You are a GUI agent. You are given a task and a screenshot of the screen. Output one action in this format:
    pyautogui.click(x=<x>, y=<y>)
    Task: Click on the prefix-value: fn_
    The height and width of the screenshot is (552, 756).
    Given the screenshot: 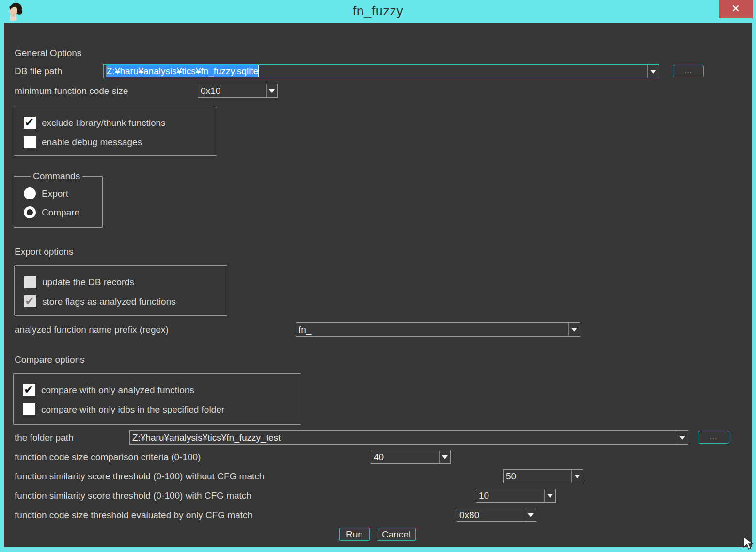 What is the action you would take?
    pyautogui.click(x=432, y=329)
    